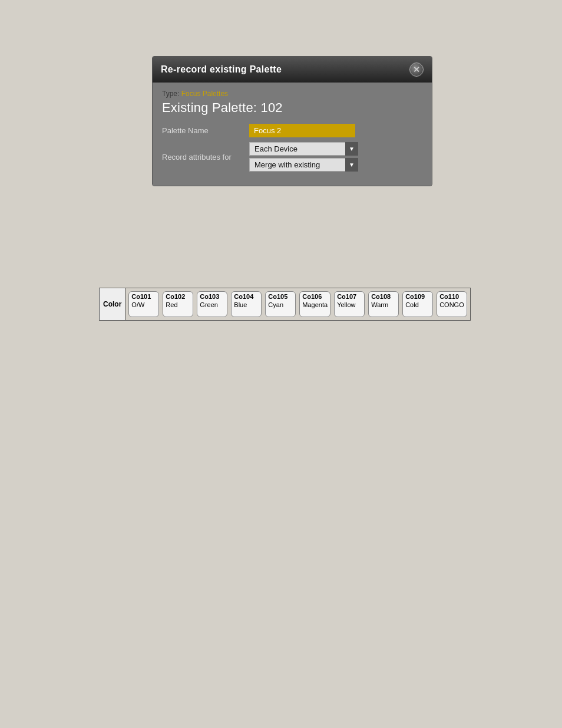  I want to click on rerecord-palette-dialog: Re-record existing Palette ✕ Type: Focus…, so click(292, 121).